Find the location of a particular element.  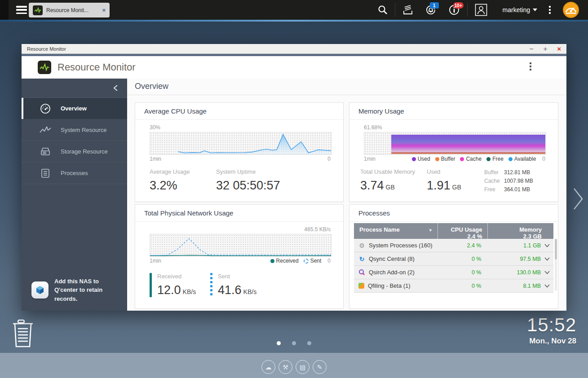

process-app-icon: ↻ is located at coordinates (362, 259).